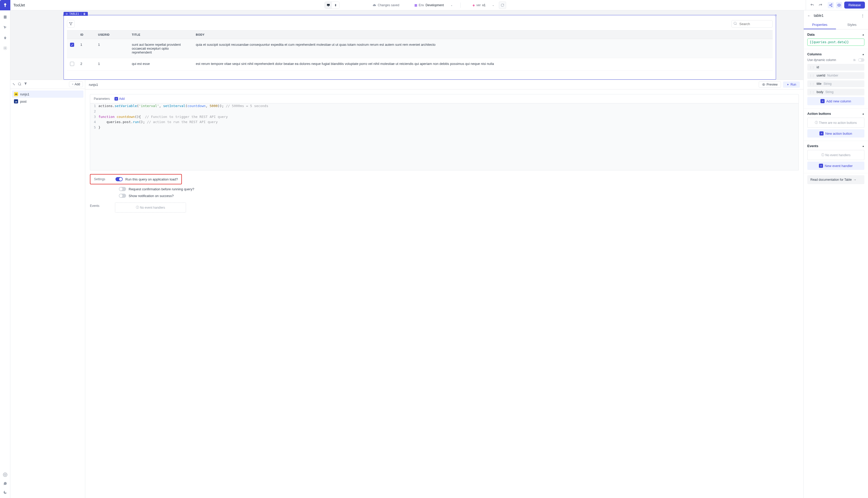 This screenshot has height=498, width=868. Describe the element at coordinates (19, 5) in the screenshot. I see `app-name: ToolJet` at that location.